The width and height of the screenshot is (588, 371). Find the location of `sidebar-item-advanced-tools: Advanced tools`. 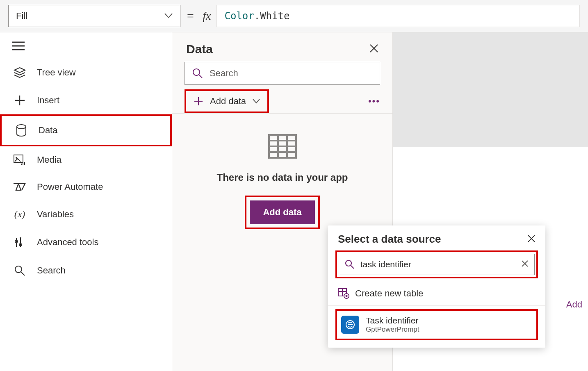

sidebar-item-advanced-tools: Advanced tools is located at coordinates (86, 242).